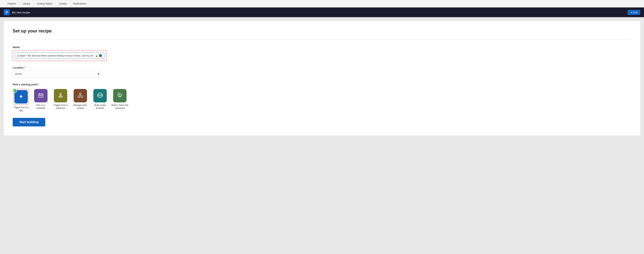  I want to click on selected-checkmark: ✓, so click(15, 91).